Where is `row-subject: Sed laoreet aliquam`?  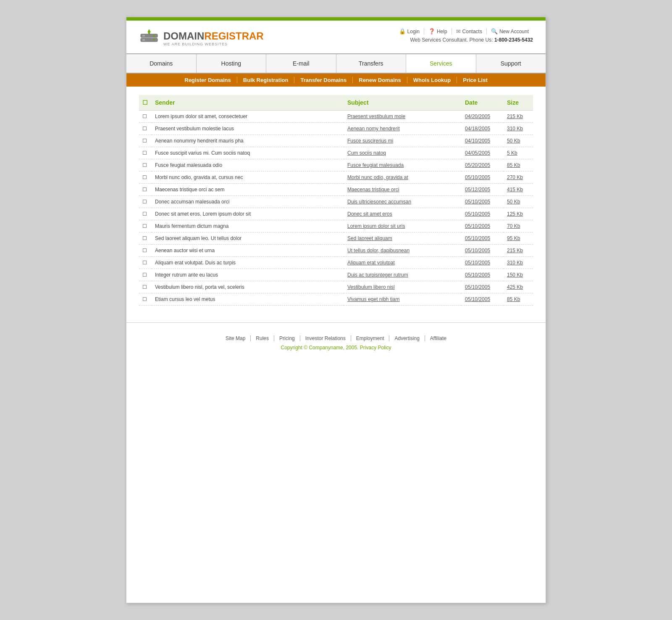 row-subject: Sed laoreet aliquam is located at coordinates (403, 239).